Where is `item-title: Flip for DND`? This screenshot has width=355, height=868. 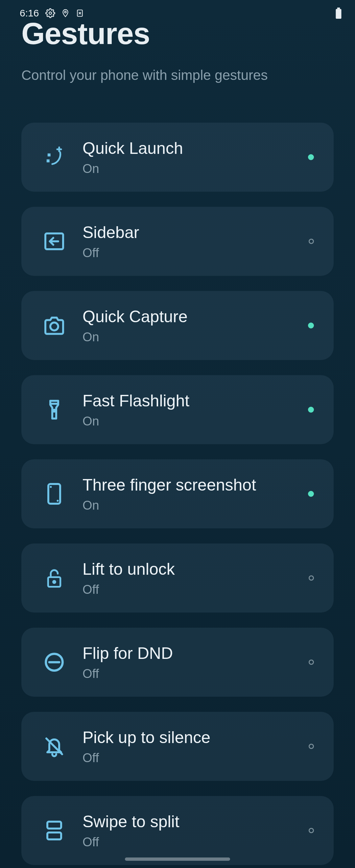 item-title: Flip for DND is located at coordinates (187, 653).